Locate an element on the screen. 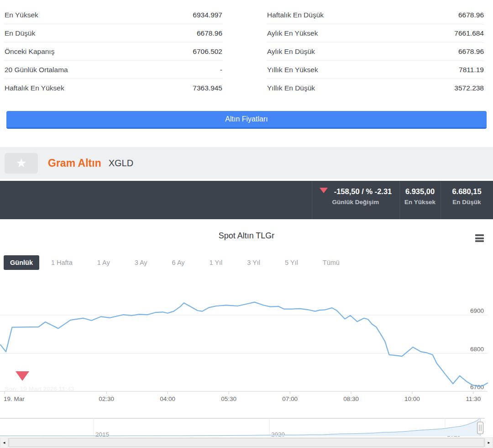 This screenshot has height=448, width=493. tab-1-yil: 1 Yıl is located at coordinates (216, 263).